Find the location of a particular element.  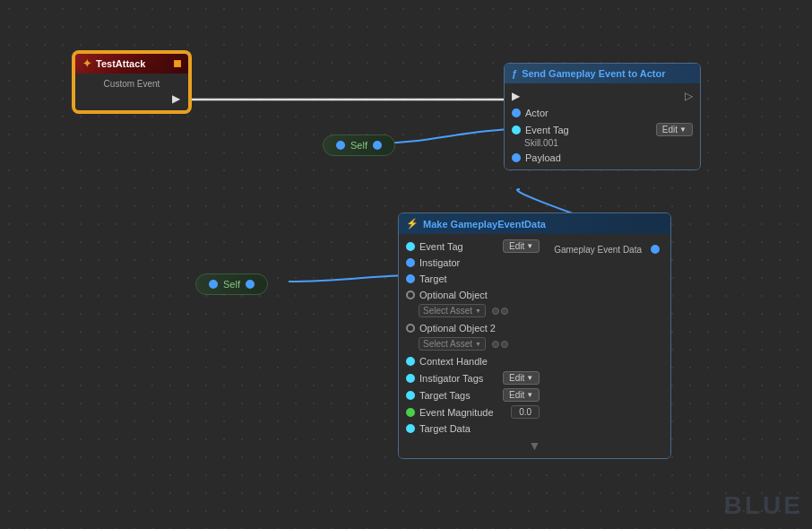

event-tag-edit-button: Edit is located at coordinates (674, 129).